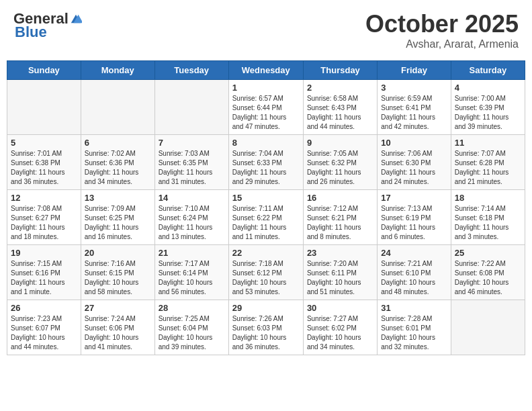 Image resolution: width=532 pixels, height=411 pixels. What do you see at coordinates (118, 308) in the screenshot?
I see `day-number: 27` at bounding box center [118, 308].